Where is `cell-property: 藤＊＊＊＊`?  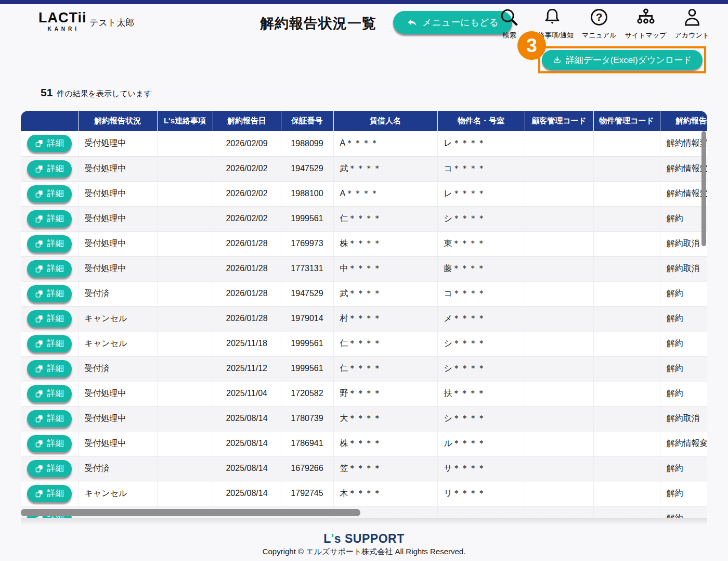 cell-property: 藤＊＊＊＊ is located at coordinates (481, 269).